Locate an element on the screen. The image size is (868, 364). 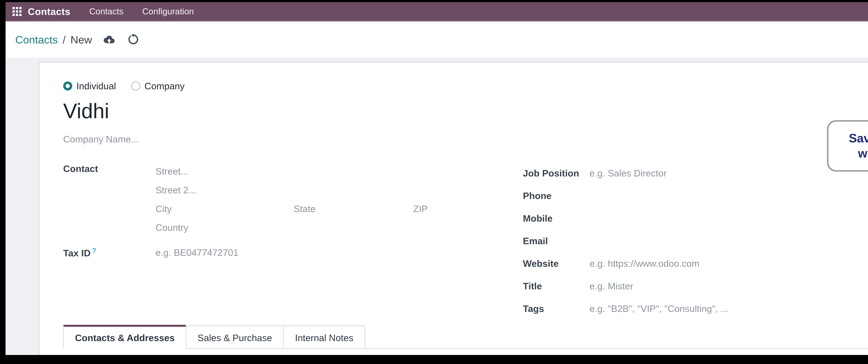
tax-id-help-icon: ? is located at coordinates (94, 251).